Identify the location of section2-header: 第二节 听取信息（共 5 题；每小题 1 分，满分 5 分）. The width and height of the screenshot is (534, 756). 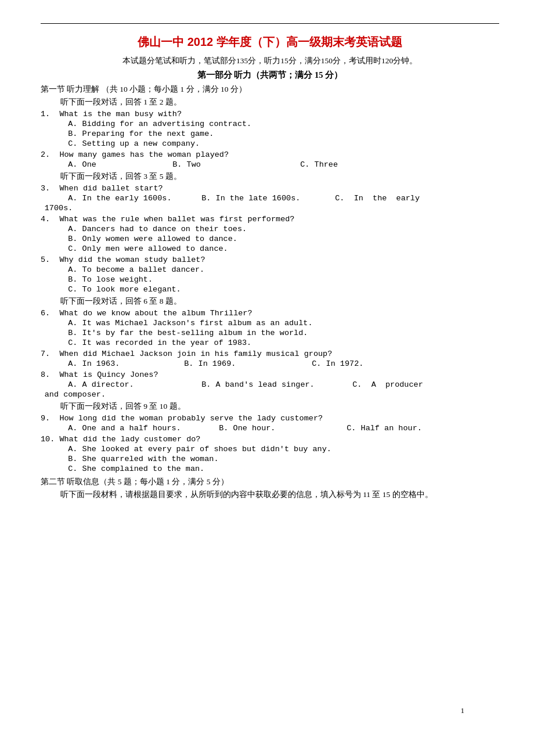
(270, 482).